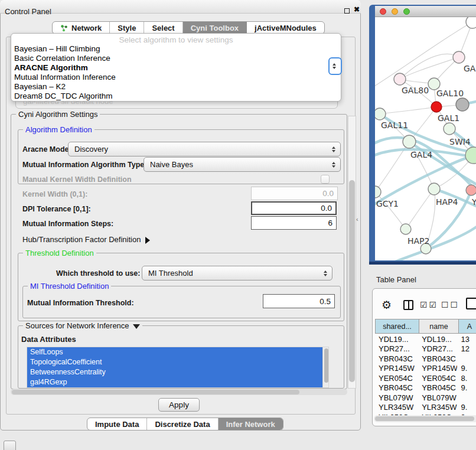 The image size is (476, 450). I want to click on table-cell: YBL079W, so click(397, 398).